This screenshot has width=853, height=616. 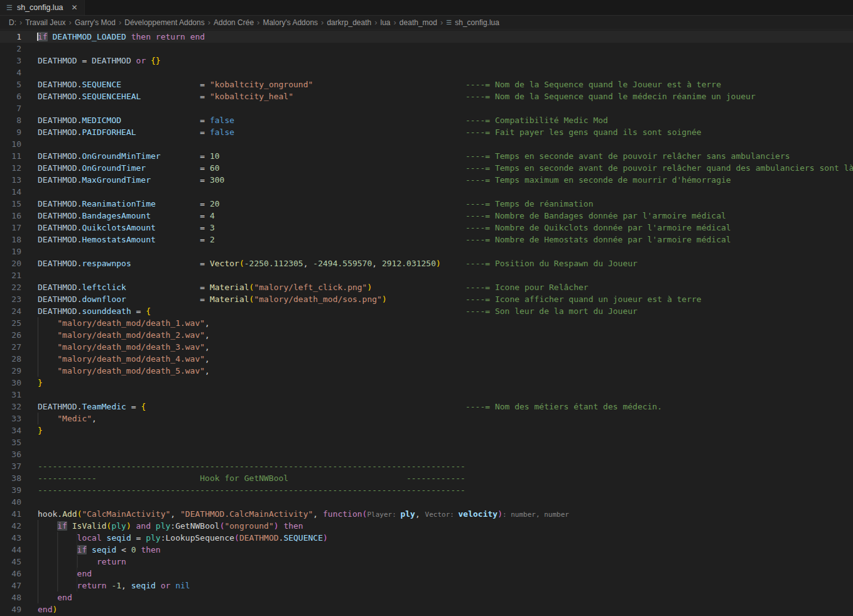 What do you see at coordinates (75, 8) in the screenshot?
I see `close-icon: ✕` at bounding box center [75, 8].